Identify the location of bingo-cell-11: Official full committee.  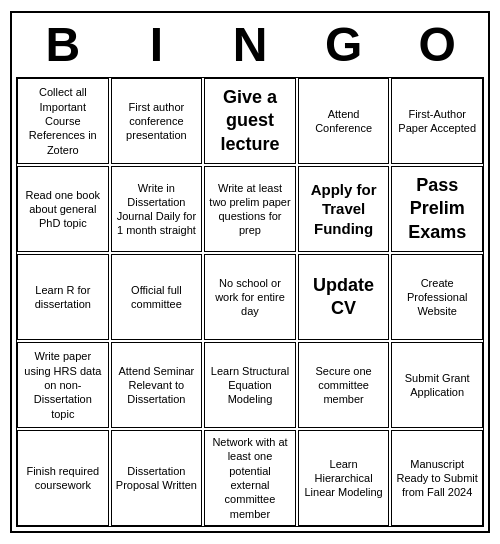
(157, 297).